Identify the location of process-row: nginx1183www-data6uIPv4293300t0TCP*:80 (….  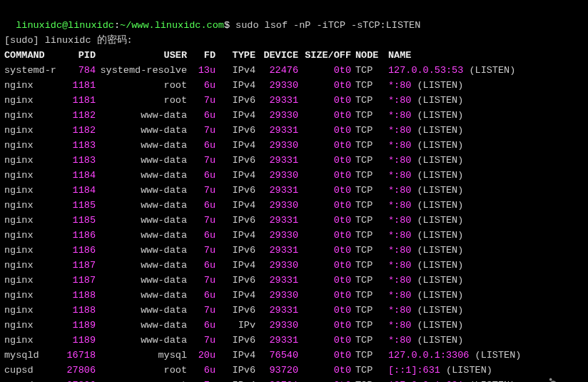
(294, 146).